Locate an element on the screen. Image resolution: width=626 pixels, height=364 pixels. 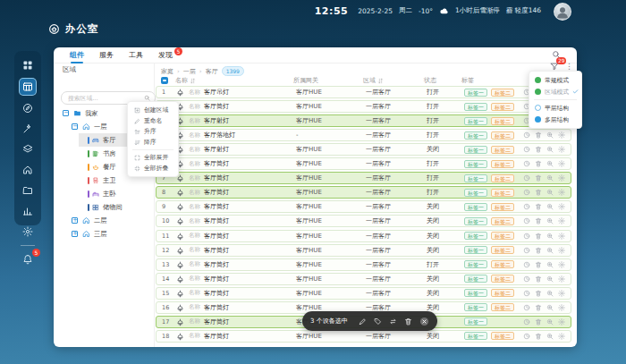
rail-item-automation is located at coordinates (28, 149).